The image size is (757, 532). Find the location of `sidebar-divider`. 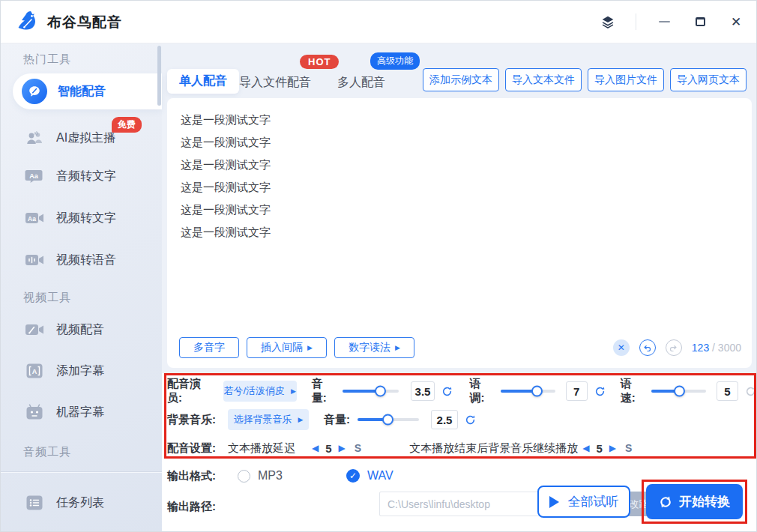

sidebar-divider is located at coordinates (81, 472).